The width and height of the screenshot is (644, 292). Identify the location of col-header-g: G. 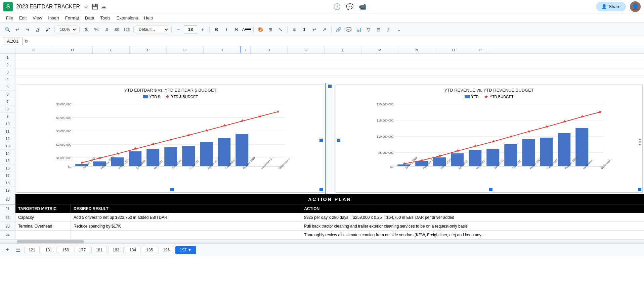
(185, 50).